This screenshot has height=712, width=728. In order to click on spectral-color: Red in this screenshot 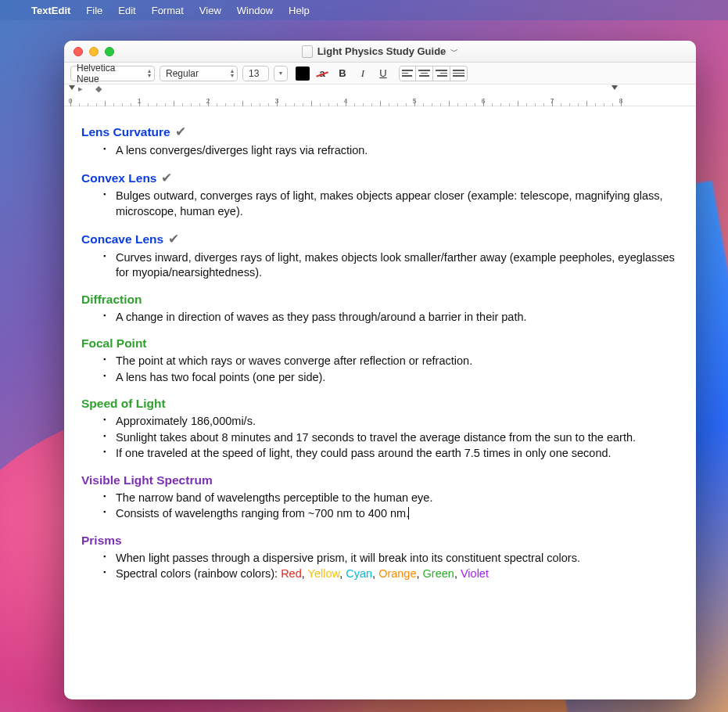, I will do `click(291, 574)`.